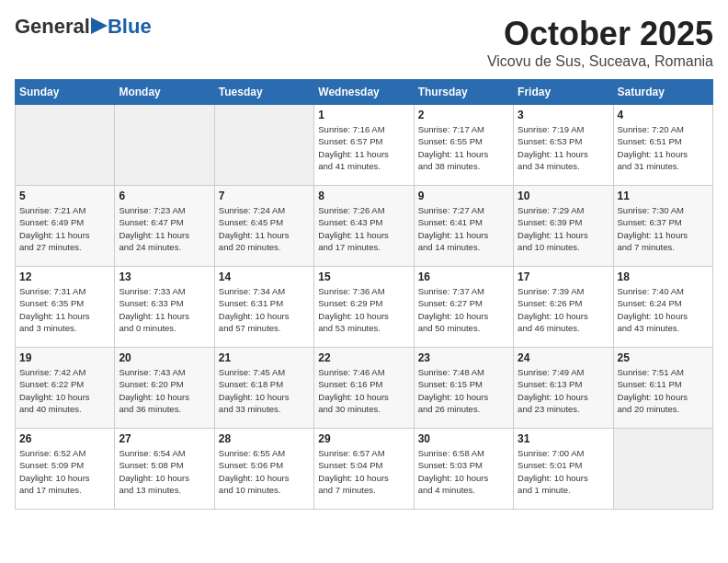 This screenshot has width=728, height=563. What do you see at coordinates (663, 226) in the screenshot?
I see `calendar-day-cell: 11Sunrise: 7:30 AM Sunset: 6:37 PM Dayli…` at bounding box center [663, 226].